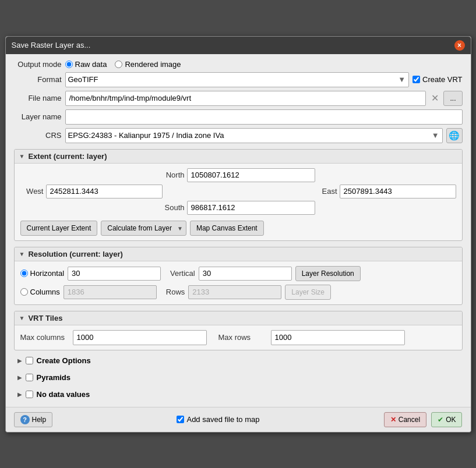 This screenshot has width=476, height=468. What do you see at coordinates (435, 98) in the screenshot?
I see `clear-file-button: ✕` at bounding box center [435, 98].